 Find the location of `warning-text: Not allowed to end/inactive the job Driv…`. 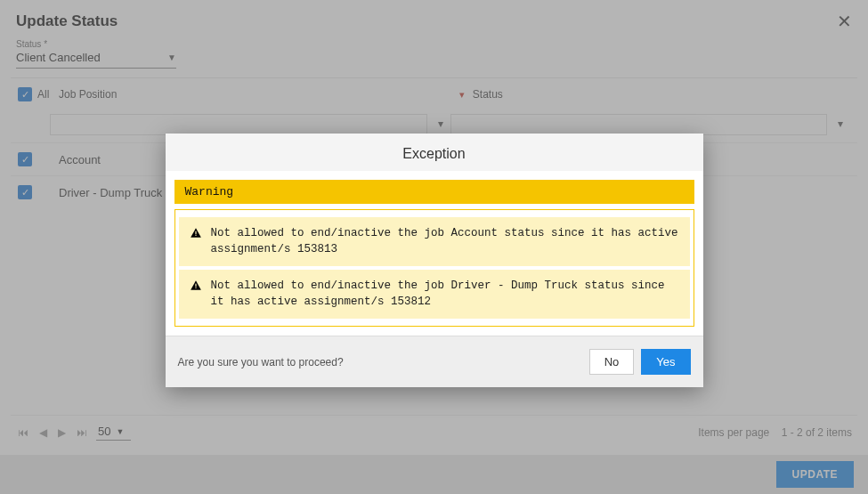

warning-text: Not allowed to end/inactive the job Driv… is located at coordinates (445, 294).